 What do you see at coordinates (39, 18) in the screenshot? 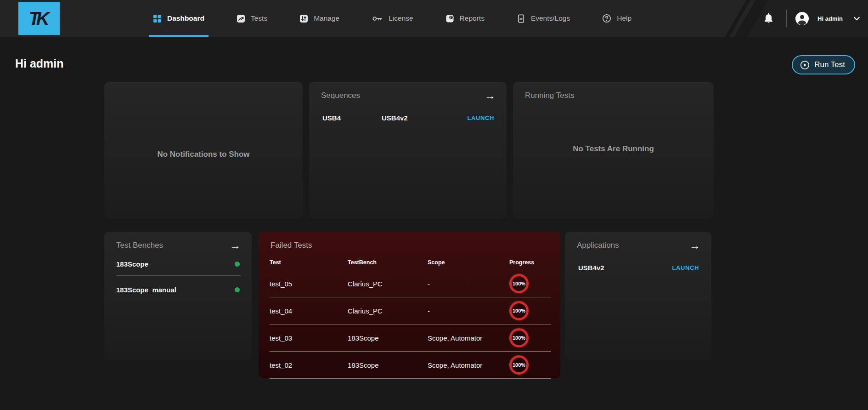
I see `tektronix-logo: TK` at bounding box center [39, 18].